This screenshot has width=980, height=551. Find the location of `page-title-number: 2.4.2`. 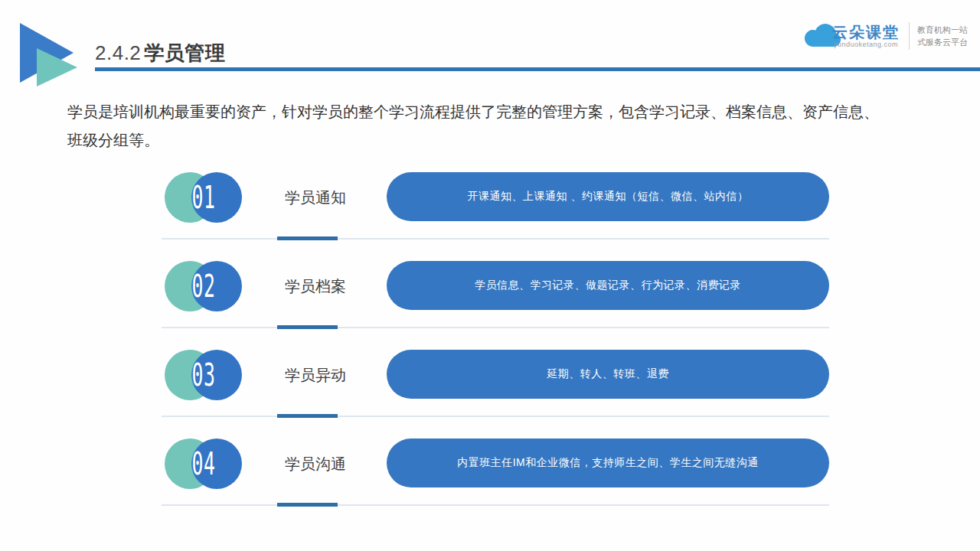

page-title-number: 2.4.2 is located at coordinates (118, 53).